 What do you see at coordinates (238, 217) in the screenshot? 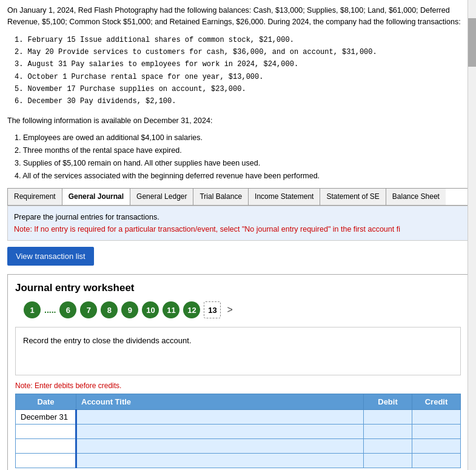
I see `instruction-main: Prepare the journal entries for transact…` at bounding box center [238, 217].